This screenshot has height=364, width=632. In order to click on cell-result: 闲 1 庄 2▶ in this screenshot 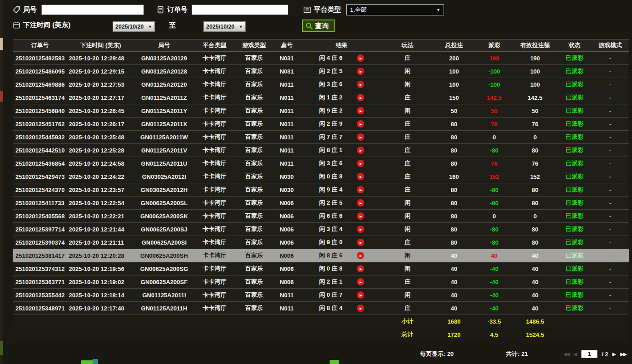, I will do `click(342, 98)`.